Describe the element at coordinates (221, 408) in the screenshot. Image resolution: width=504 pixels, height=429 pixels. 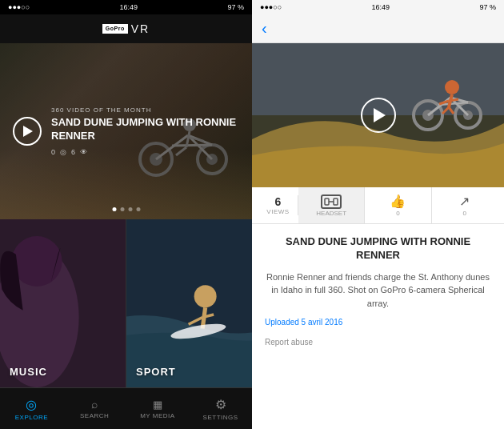
I see `nav-settings: ⚙ SETTINGS` at that location.